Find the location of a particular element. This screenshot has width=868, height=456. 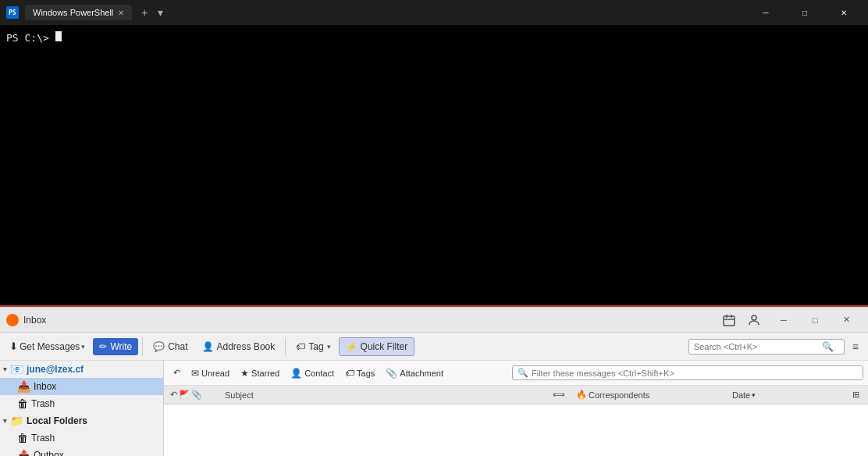

ps-tab-add-icon: + is located at coordinates (144, 12).